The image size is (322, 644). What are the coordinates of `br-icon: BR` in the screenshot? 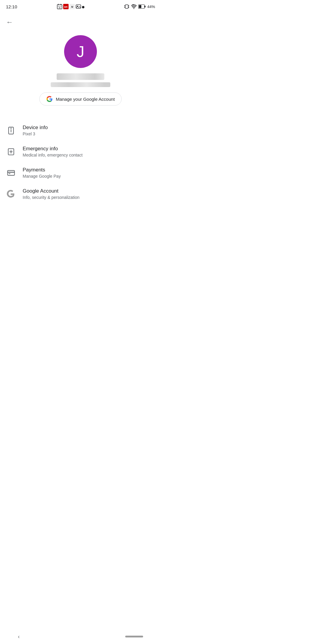 It's located at (66, 7).